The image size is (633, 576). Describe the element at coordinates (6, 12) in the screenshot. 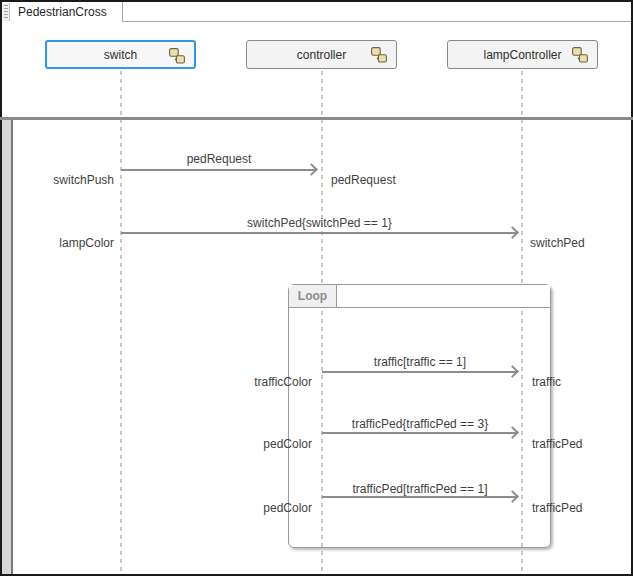

I see `panel-grip-handle` at that location.